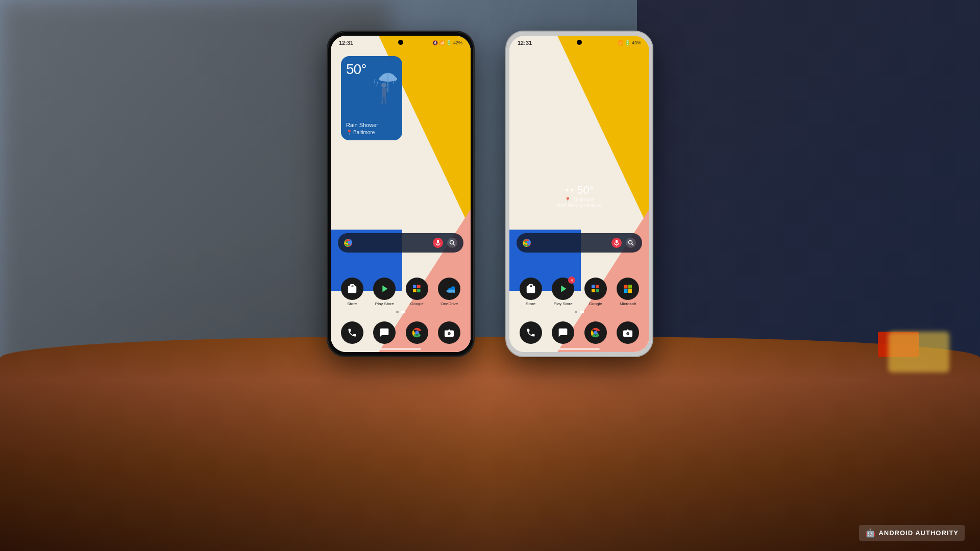  I want to click on google-label-2: Google, so click(596, 304).